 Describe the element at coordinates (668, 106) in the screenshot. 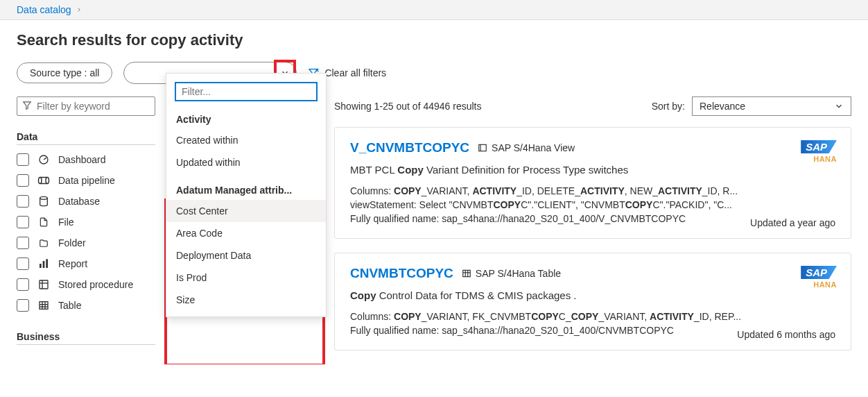

I see `sort-label: Sort by:` at that location.